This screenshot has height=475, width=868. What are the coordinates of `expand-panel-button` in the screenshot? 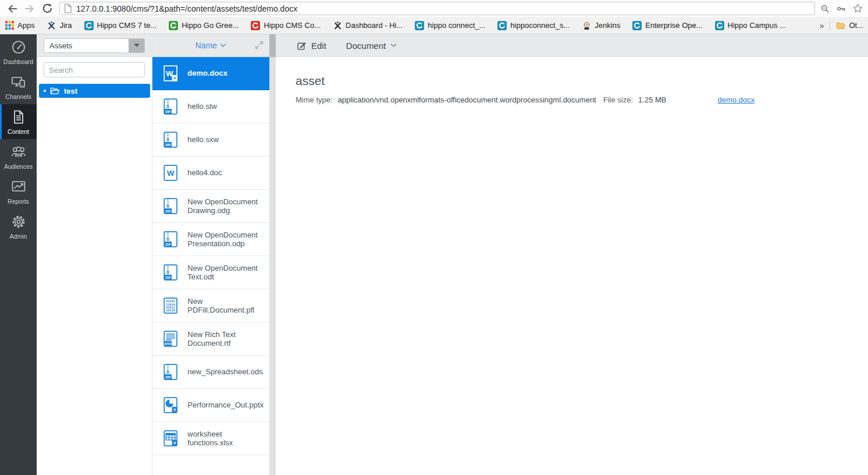 It's located at (259, 45).